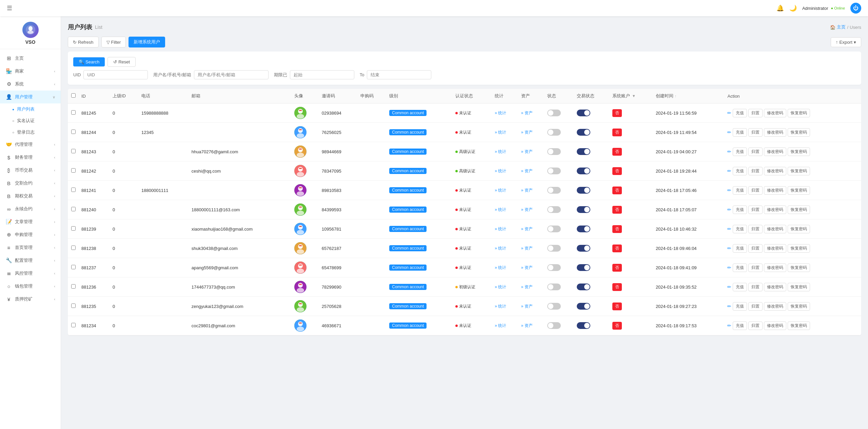 This screenshot has width=868, height=429. Describe the element at coordinates (856, 8) in the screenshot. I see `power-button: ⏻` at that location.